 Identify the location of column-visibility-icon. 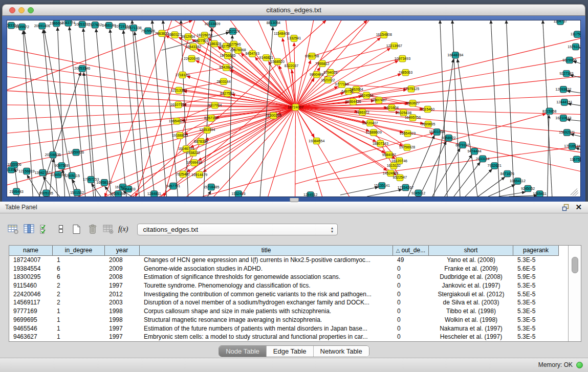
(29, 229).